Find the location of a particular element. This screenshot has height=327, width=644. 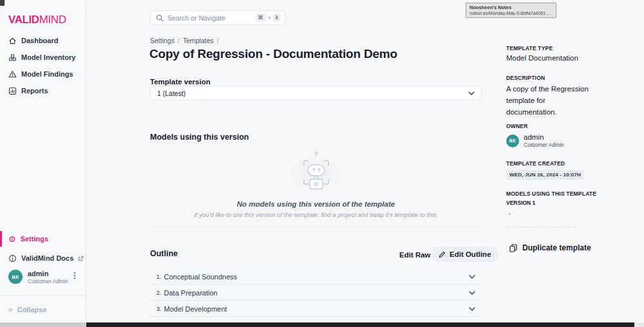

logo-bold: VALID is located at coordinates (24, 19).